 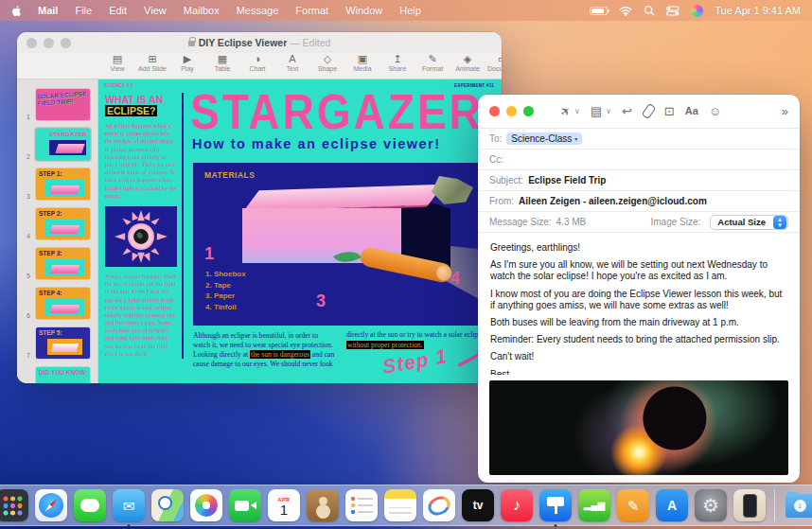 What do you see at coordinates (225, 296) in the screenshot?
I see `materials-list-item: 3. Paper` at bounding box center [225, 296].